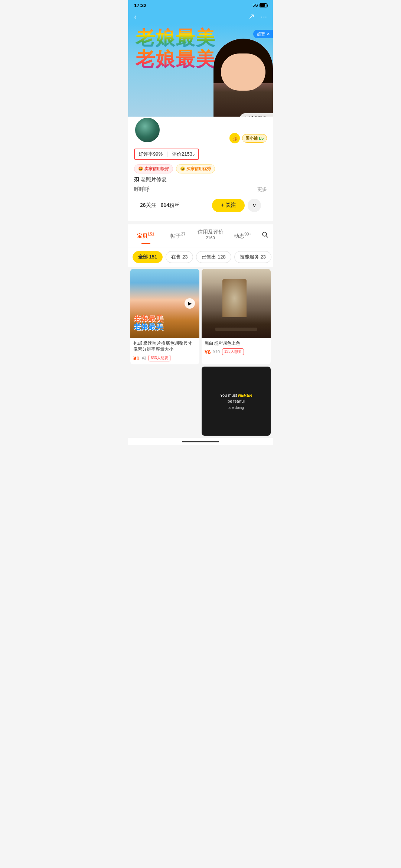 Image resolution: width=401 pixels, height=868 pixels. What do you see at coordinates (236, 343) in the screenshot?
I see `product-title-2: 黑白照片调色上色` at bounding box center [236, 343].